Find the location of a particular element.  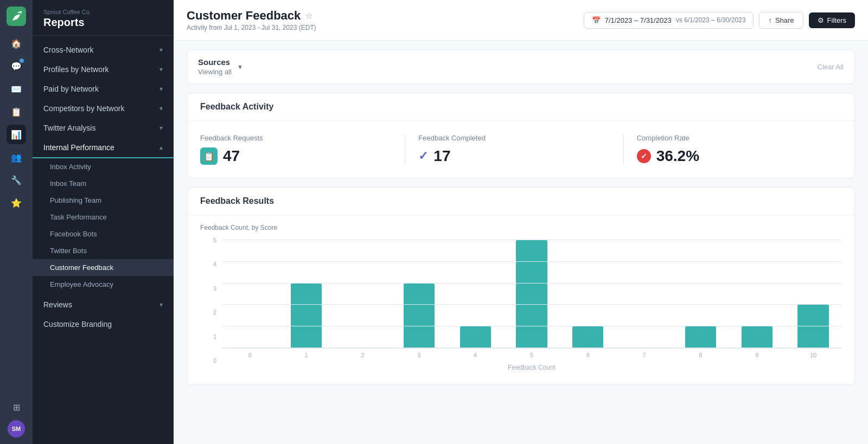

x-label-7: 7 is located at coordinates (644, 355).